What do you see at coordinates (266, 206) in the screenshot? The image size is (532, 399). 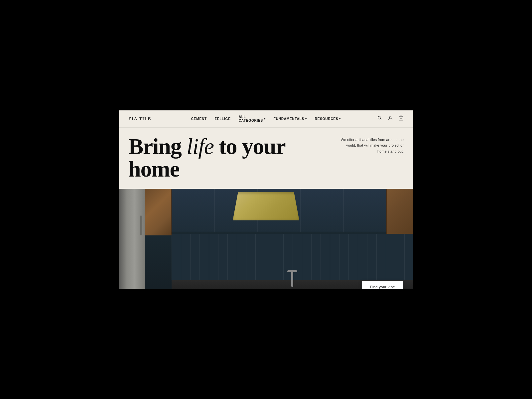 I see `range-hood` at bounding box center [266, 206].